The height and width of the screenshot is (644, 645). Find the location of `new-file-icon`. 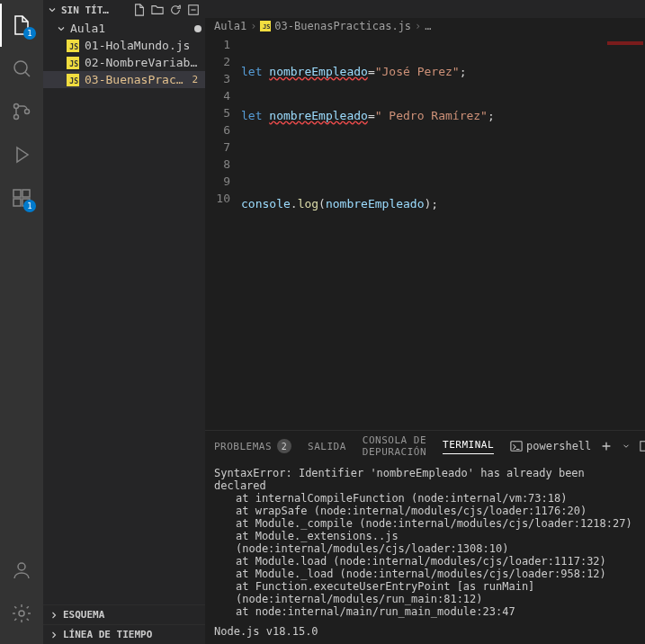

new-file-icon is located at coordinates (139, 10).